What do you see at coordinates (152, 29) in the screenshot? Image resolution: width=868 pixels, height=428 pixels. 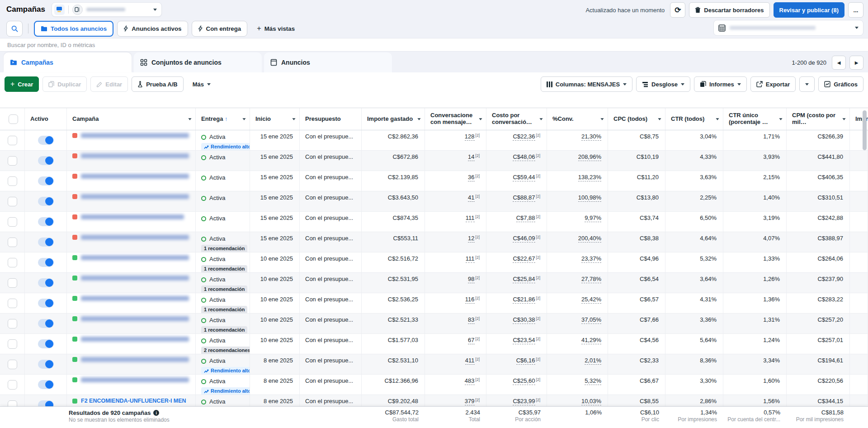 I see `view-active-ads: Anuncios activos` at bounding box center [152, 29].